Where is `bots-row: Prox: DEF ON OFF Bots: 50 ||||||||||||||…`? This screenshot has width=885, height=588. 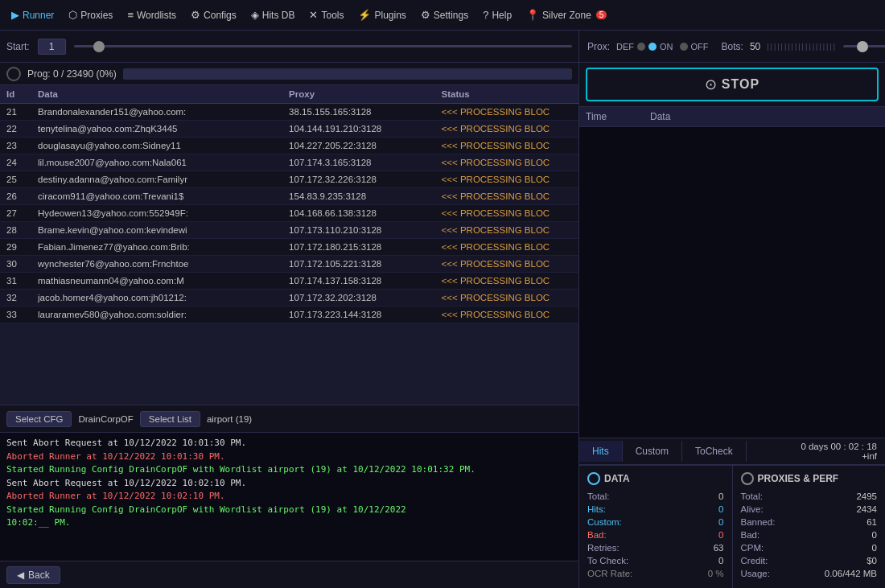
bots-row: Prox: DEF ON OFF Bots: 50 ||||||||||||||… is located at coordinates (732, 47).